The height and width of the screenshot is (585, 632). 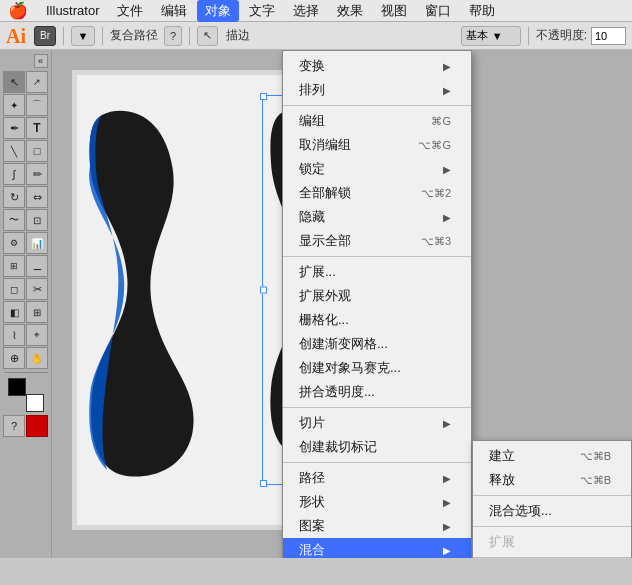 What do you see at coordinates (552, 480) in the screenshot?
I see `blend-release: 释放 ⌥⌘B` at bounding box center [552, 480].